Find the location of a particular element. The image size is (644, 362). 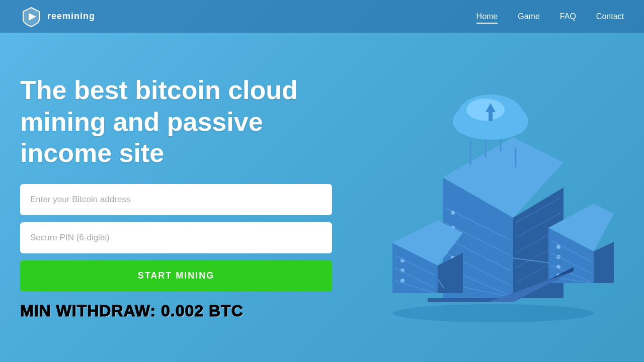

nav-item-faq: FAQ is located at coordinates (568, 17).